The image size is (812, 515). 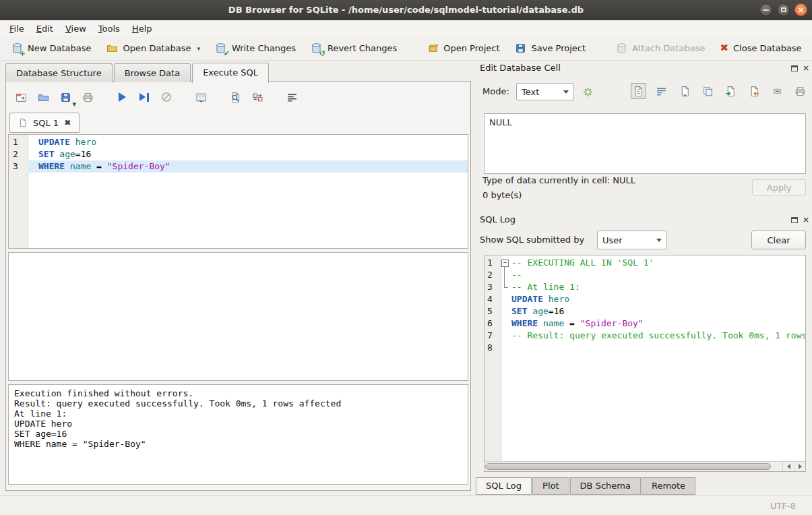 I want to click on import-data-button, so click(x=731, y=91).